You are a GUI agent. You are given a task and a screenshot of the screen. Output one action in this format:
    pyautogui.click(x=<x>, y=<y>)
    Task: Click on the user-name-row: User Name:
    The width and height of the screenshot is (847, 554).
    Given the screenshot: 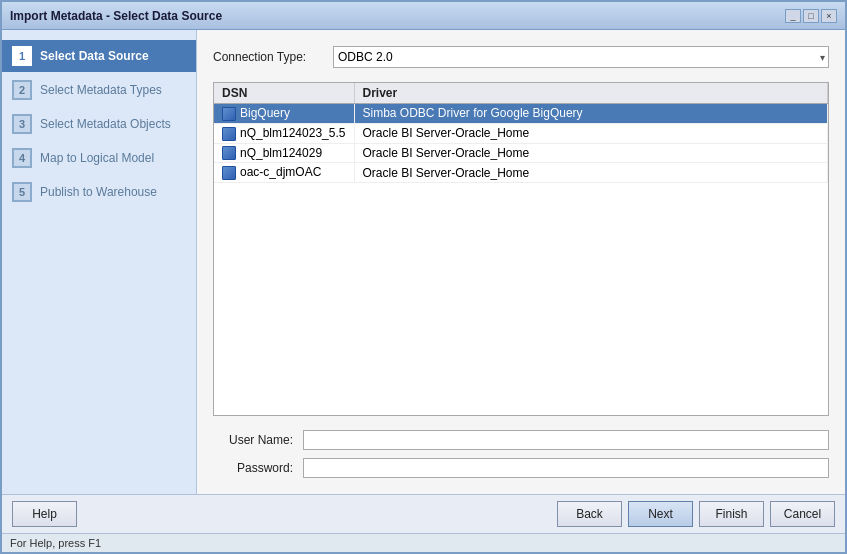 What is the action you would take?
    pyautogui.click(x=521, y=440)
    